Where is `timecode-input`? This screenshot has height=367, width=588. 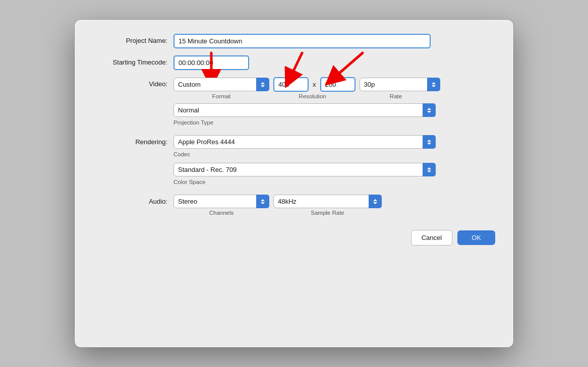
timecode-input is located at coordinates (211, 63).